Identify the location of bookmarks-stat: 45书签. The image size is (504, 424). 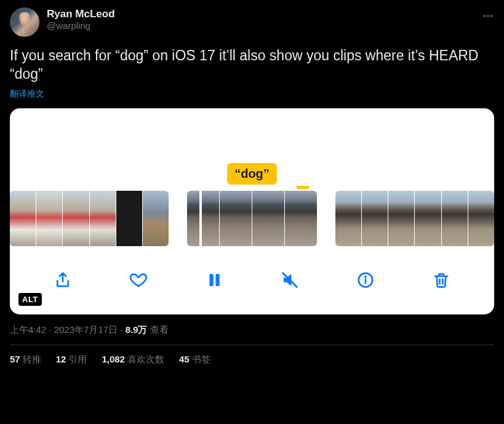
(194, 359).